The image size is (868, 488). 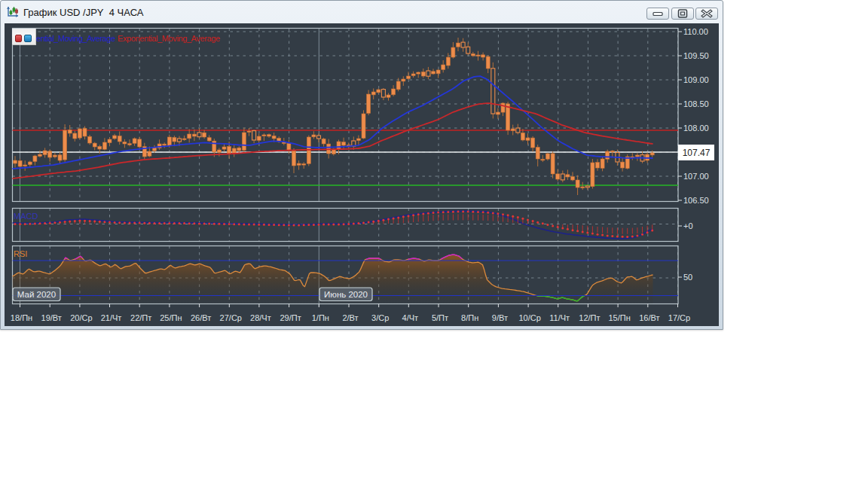 I want to click on svg-text: 10/Ср, so click(x=529, y=318).